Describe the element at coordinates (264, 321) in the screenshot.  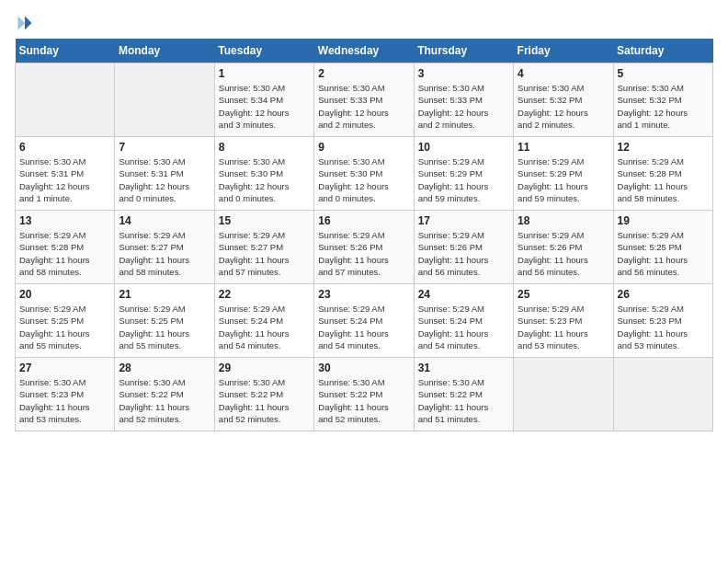
I see `calendar-cell: 22Sunrise: 5:29 AM Sunset: 5:24 PM Dayli…` at that location.